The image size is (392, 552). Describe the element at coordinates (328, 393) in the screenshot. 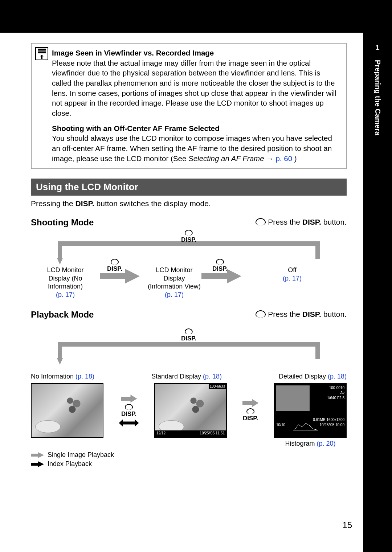

I see `det-l1: Av` at that location.